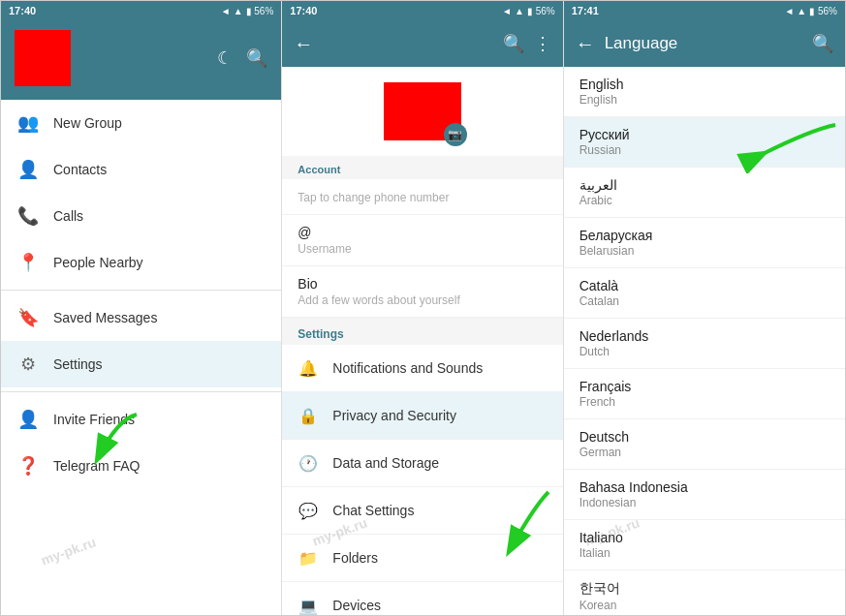 The height and width of the screenshot is (616, 846). I want to click on sidebar-item-saved-messages: 🔖 Saved Messages, so click(141, 318).